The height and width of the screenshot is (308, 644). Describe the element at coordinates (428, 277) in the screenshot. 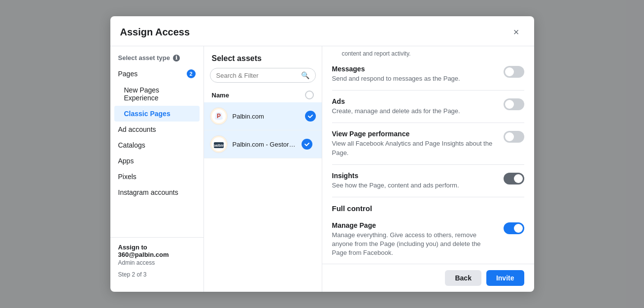

I see `modal-footer: Back Invite` at that location.